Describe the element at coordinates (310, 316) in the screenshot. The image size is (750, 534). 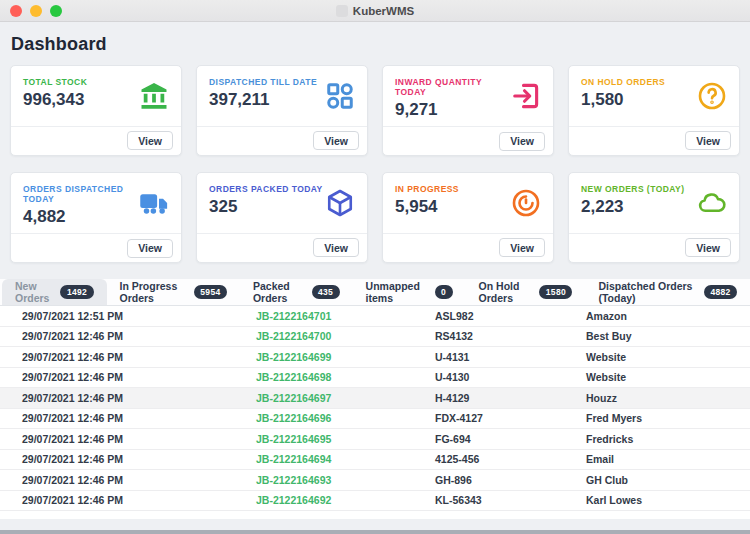
I see `order-id-link: JB-2122164701` at that location.